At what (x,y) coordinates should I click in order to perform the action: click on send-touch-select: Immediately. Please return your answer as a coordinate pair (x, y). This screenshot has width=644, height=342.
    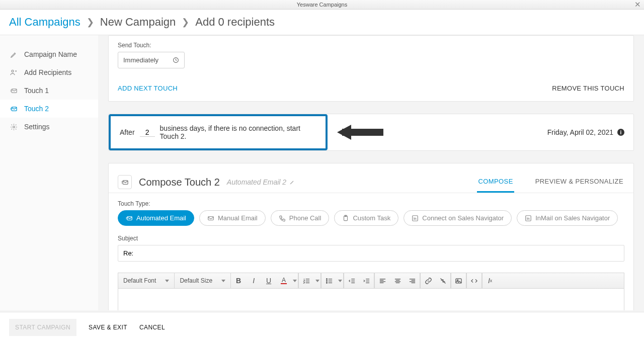
    Looking at the image, I should click on (151, 60).